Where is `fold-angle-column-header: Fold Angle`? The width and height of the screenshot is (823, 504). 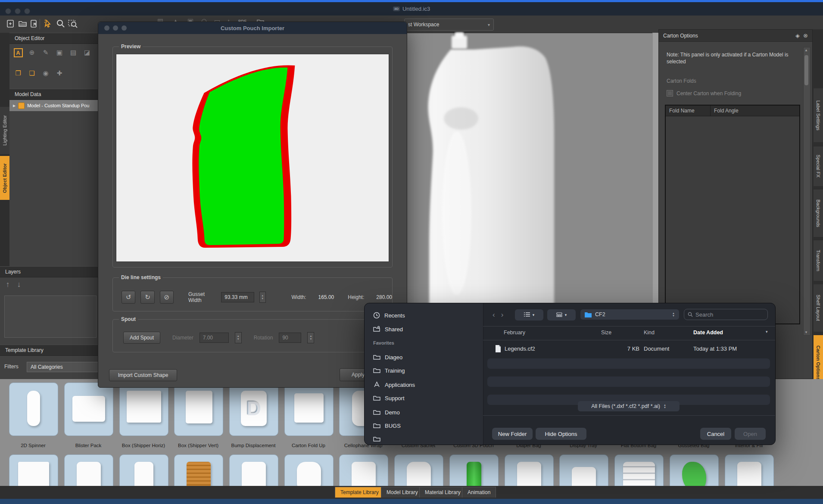 fold-angle-column-header: Fold Angle is located at coordinates (755, 111).